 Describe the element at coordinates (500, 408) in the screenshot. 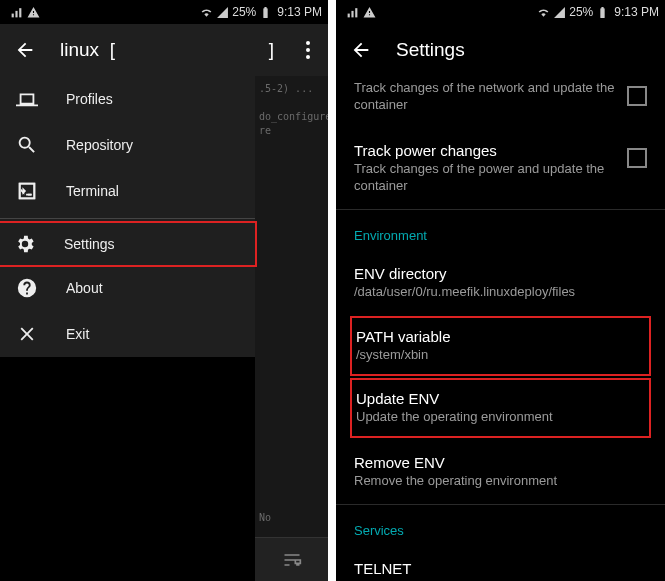

I see `setting-update-env: Update ENV Update the operating environm…` at that location.